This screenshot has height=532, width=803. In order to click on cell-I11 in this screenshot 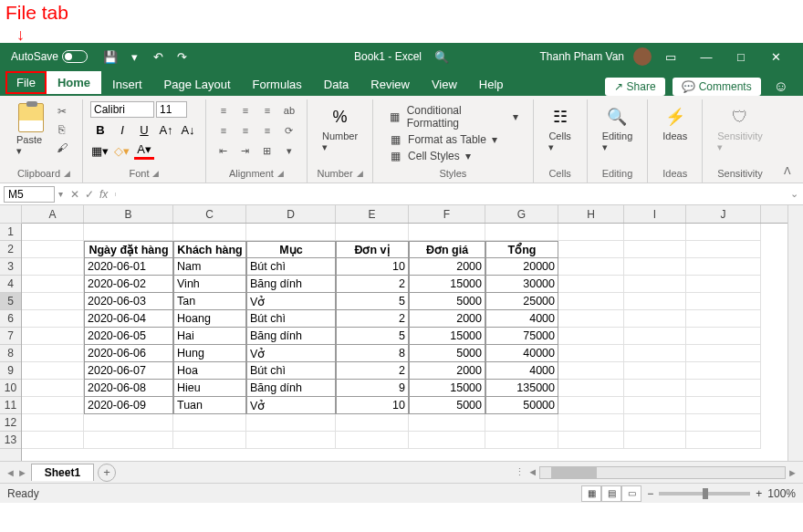, I will do `click(655, 405)`.